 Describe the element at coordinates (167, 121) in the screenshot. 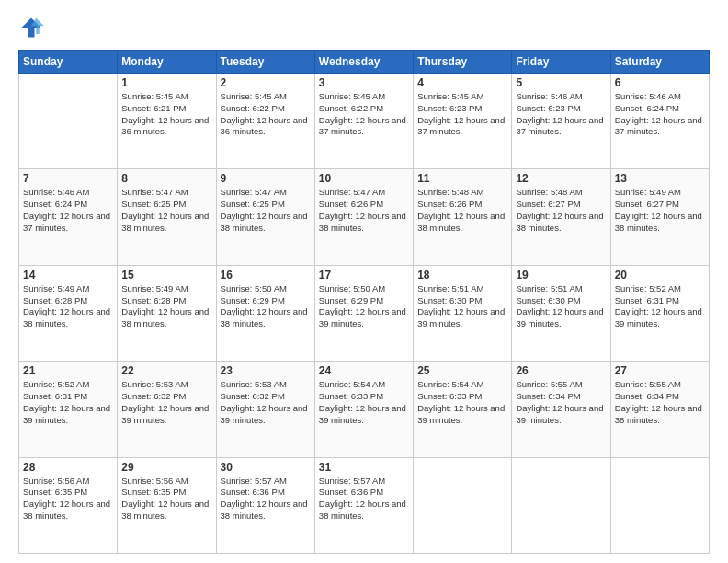

I see `calendar-cell: 1Sunrise: 5:45 AMSunset: 6:21 PMDaylight…` at that location.